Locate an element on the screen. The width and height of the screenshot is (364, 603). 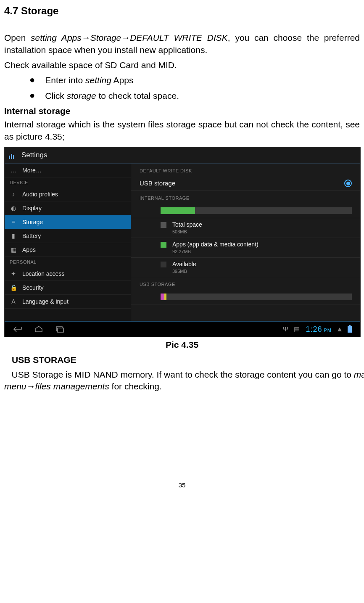
row-available: Available 395MB is located at coordinates (245, 267).